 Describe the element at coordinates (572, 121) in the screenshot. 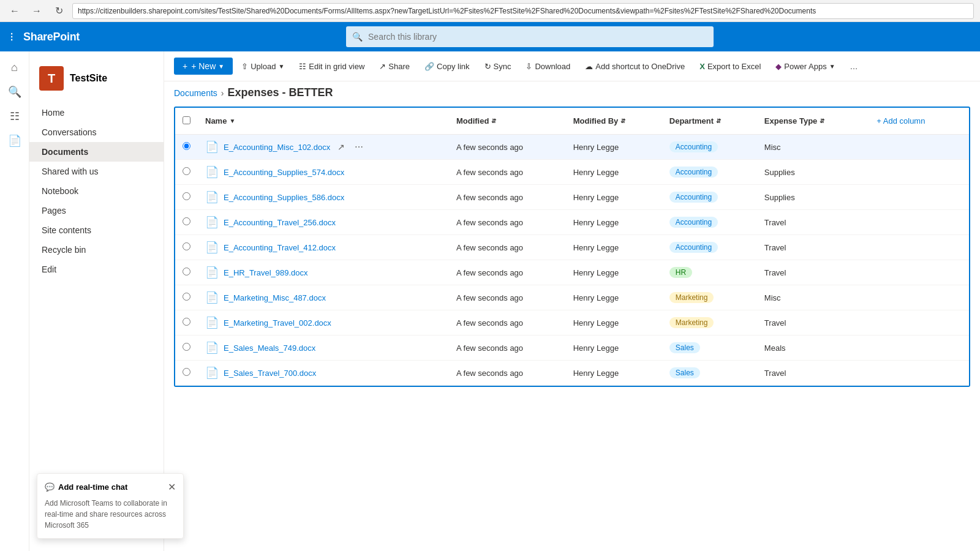

I see `table-header: Name ▼ Modified ⇵` at that location.